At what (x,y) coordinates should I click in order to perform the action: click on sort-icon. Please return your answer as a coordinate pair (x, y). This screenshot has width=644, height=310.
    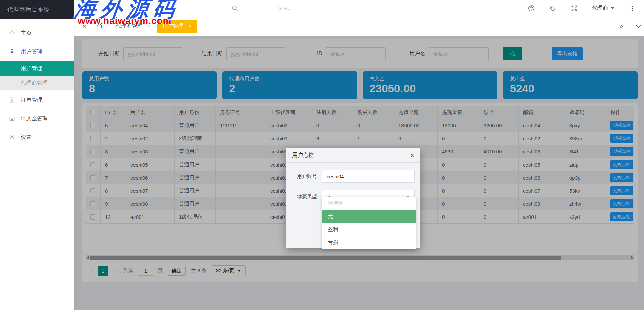
    Looking at the image, I should click on (114, 113).